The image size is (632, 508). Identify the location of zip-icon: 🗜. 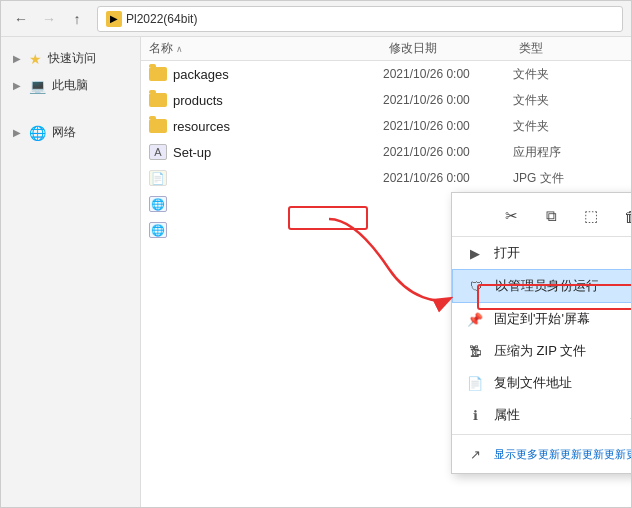
(475, 351).